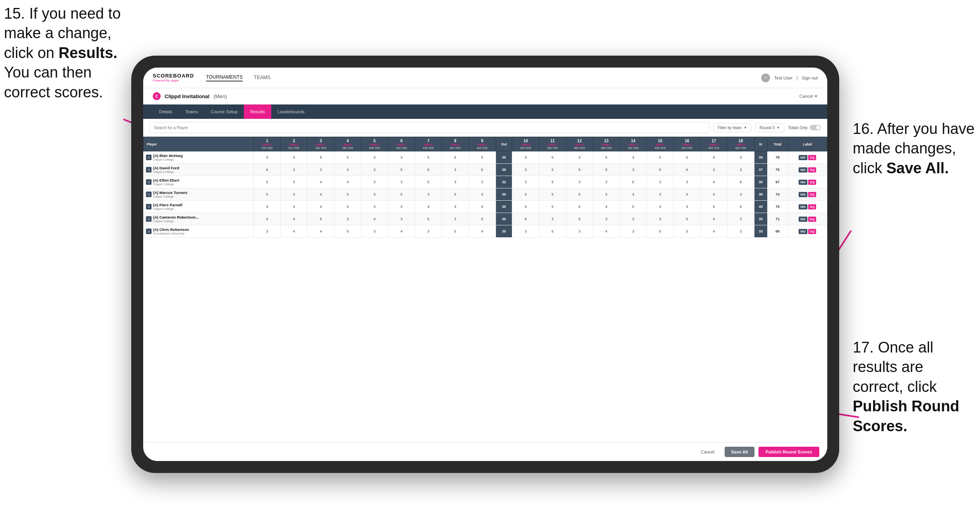 Image resolution: width=980 pixels, height=527 pixels. Describe the element at coordinates (741, 182) in the screenshot. I see `score-back-18: 6` at that location.